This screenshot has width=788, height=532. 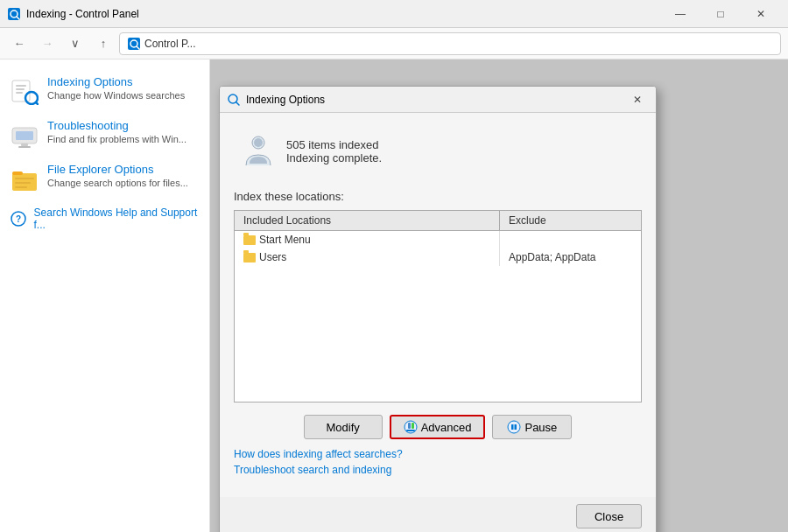 I want to click on table-body: Start Menu Users, so click(x=438, y=248).